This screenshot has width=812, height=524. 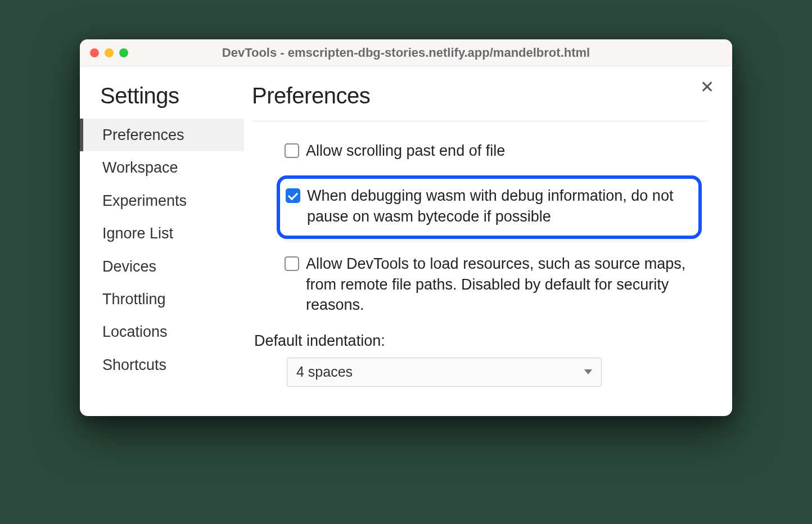 I want to click on chevron-down-icon, so click(x=588, y=372).